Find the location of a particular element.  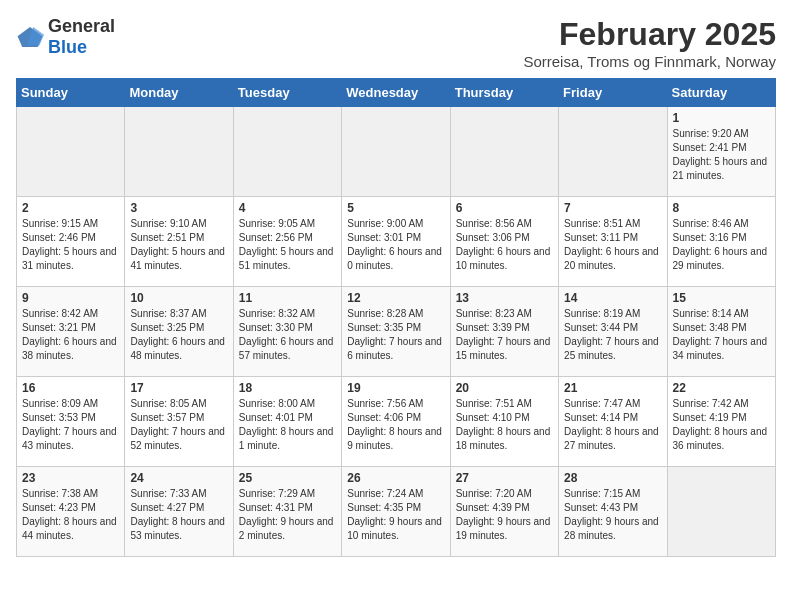

header-friday: Friday is located at coordinates (613, 93).